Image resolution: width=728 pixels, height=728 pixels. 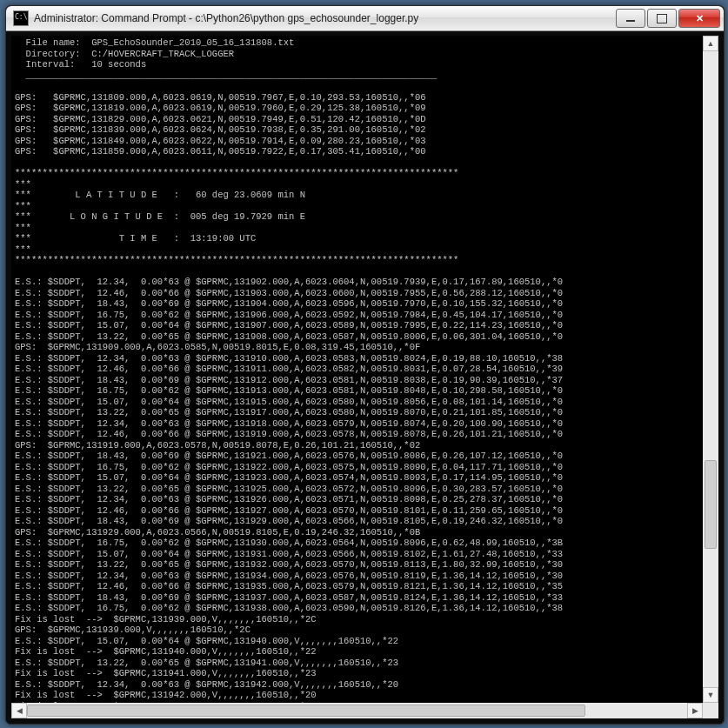 I want to click on minimize-button, so click(x=631, y=18).